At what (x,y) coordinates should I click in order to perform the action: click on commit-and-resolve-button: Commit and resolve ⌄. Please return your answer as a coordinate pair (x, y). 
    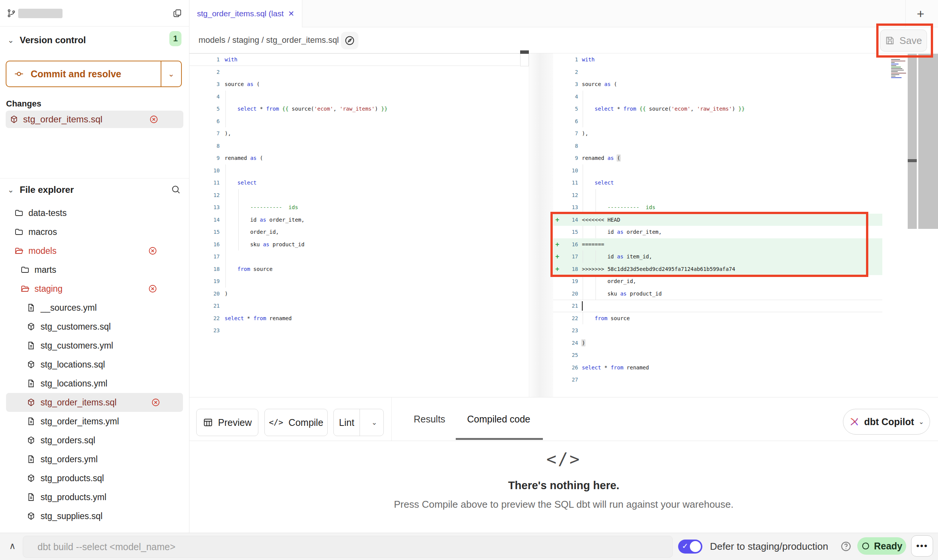
    Looking at the image, I should click on (94, 74).